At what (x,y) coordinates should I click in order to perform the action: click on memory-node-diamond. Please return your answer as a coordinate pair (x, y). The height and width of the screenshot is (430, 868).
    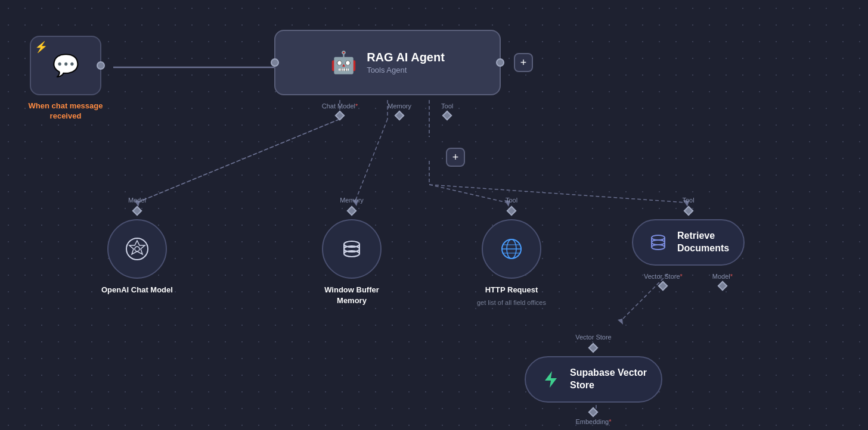
    Looking at the image, I should click on (352, 211).